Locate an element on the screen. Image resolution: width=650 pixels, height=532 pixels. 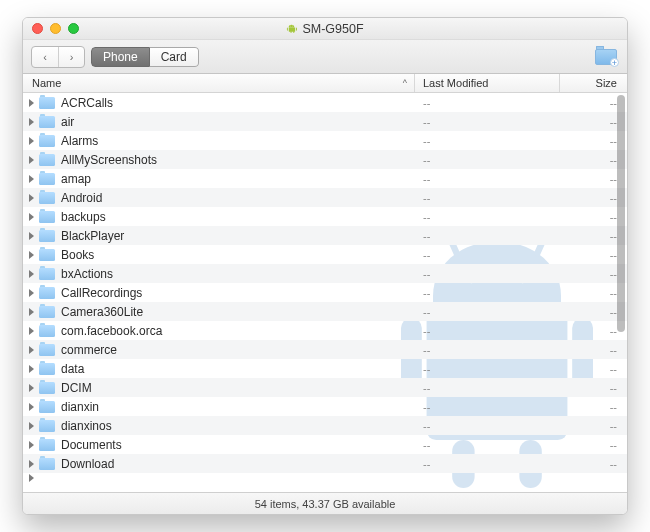
table-row is located at coordinates (325, 478).